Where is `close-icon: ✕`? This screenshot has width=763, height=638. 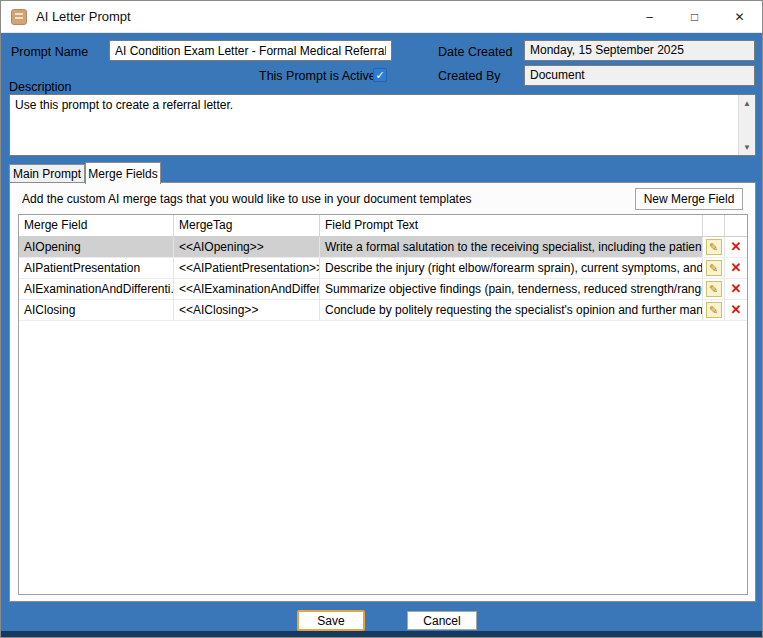
close-icon: ✕ is located at coordinates (739, 17).